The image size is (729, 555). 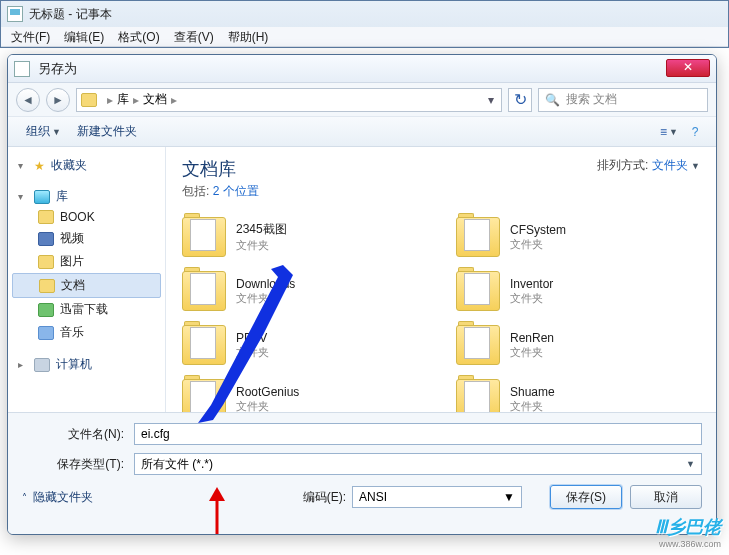 What do you see at coordinates (578, 237) in the screenshot?
I see `folder-item: CFSystem文件夹` at bounding box center [578, 237].